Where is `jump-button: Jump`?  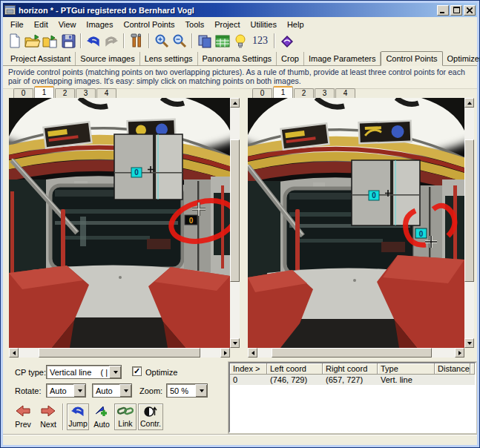 jump-button: Jump is located at coordinates (78, 417).